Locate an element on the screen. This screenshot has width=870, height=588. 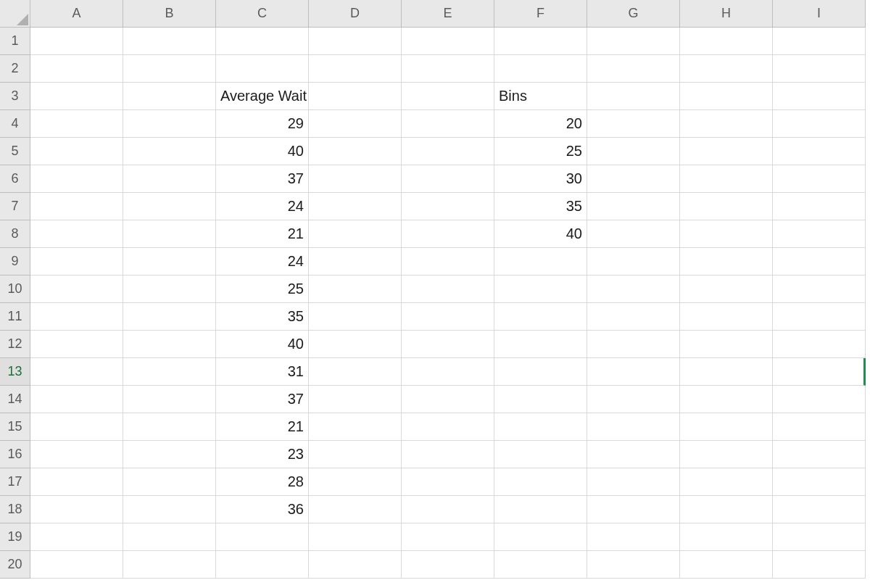
cell-H16 is located at coordinates (726, 455).